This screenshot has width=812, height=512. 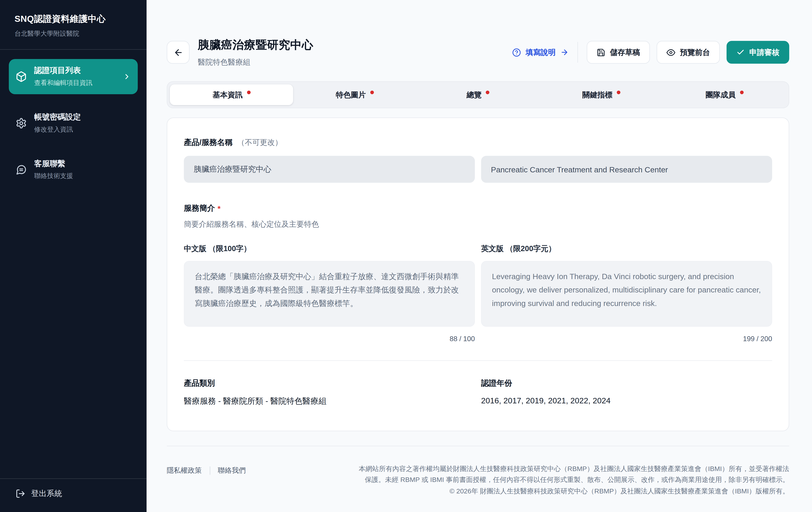 I want to click on logout-icon, so click(x=20, y=494).